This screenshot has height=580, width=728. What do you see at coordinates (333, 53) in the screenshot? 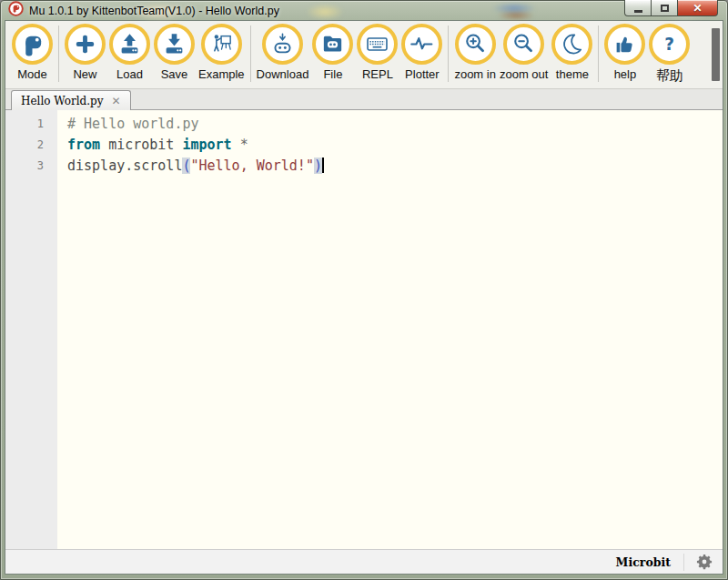
I see `toolbar-button-file: File` at bounding box center [333, 53].